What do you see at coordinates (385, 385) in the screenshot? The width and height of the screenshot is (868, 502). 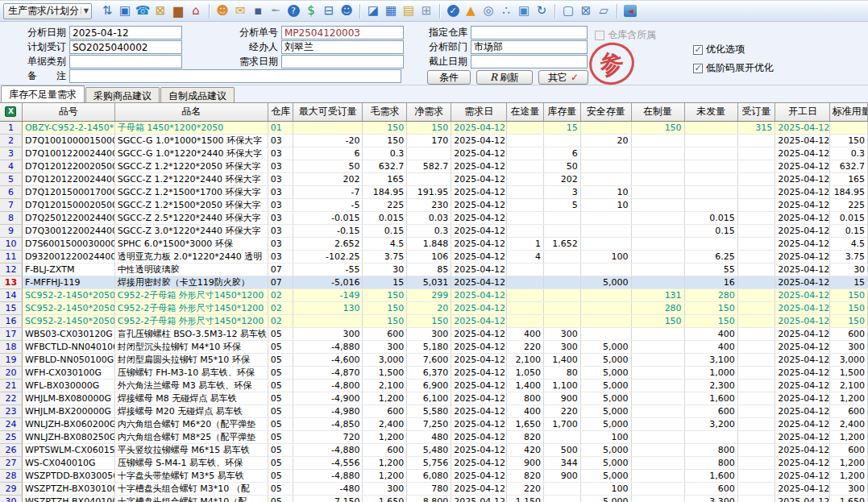 I see `cell-gross_demand: 2,100` at bounding box center [385, 385].